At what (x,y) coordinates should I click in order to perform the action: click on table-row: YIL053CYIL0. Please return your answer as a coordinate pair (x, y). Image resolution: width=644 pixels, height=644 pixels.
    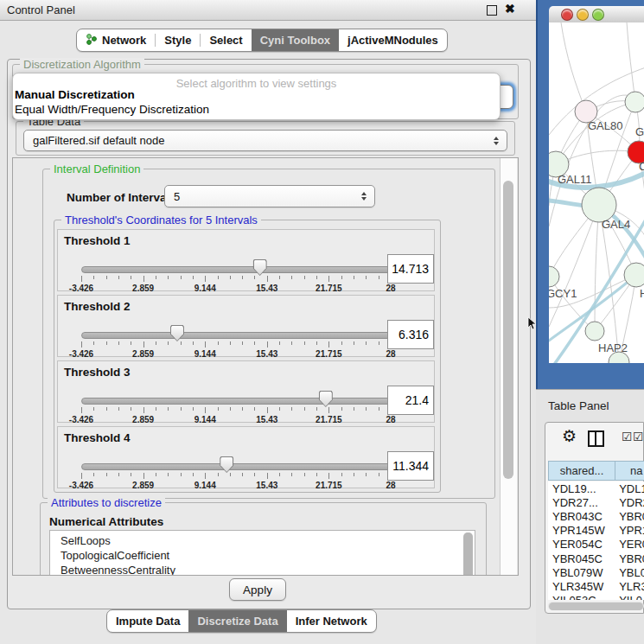
    Looking at the image, I should click on (596, 597).